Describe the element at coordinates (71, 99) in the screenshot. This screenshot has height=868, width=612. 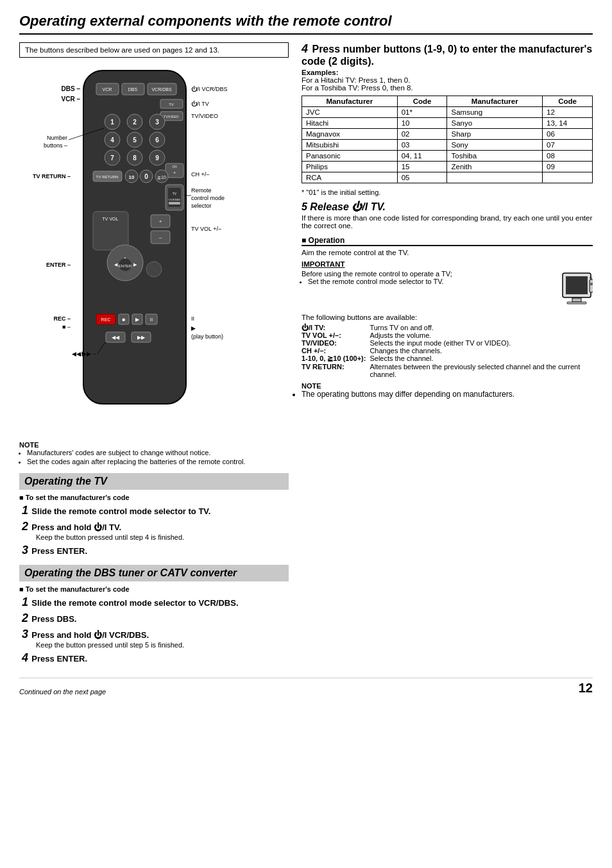
I see `svg-text: VCR –` at that location.